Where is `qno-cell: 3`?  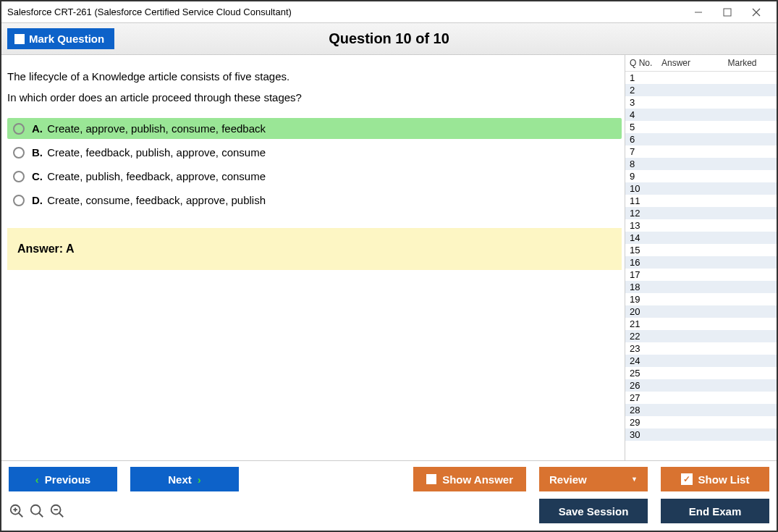
qno-cell: 3 is located at coordinates (646, 103).